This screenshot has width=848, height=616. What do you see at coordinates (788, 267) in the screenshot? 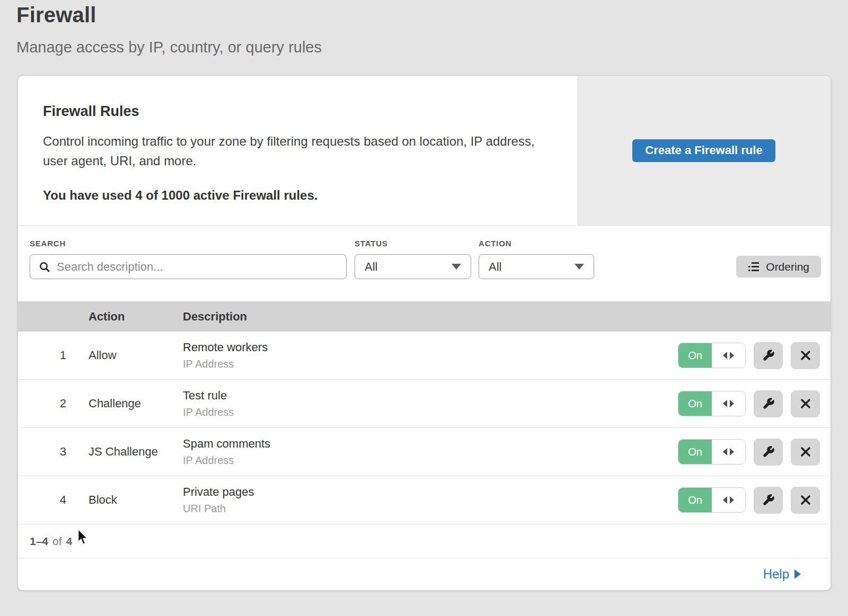
I see `ordering-button-label: Ordering` at bounding box center [788, 267].